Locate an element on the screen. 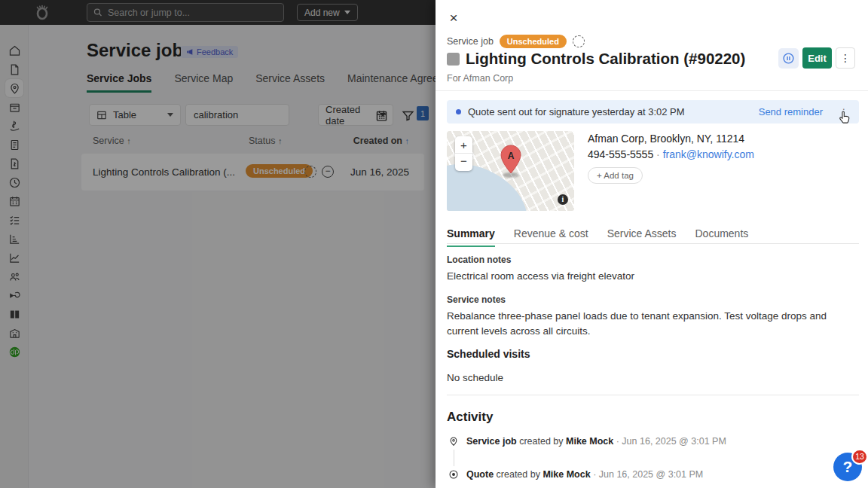 The image size is (868, 488). activity-text: Service job created by Mike Mock · Jun 1… is located at coordinates (597, 441).